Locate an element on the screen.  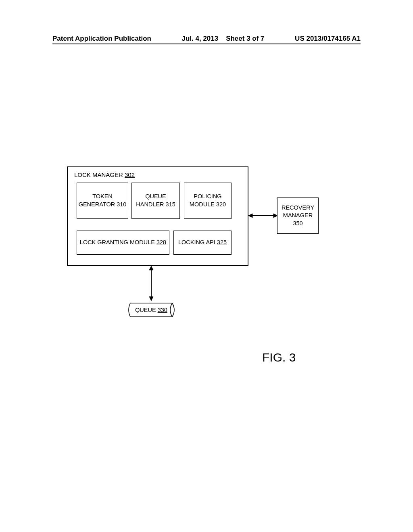
lock-manager-ref: 302 is located at coordinates (130, 175).